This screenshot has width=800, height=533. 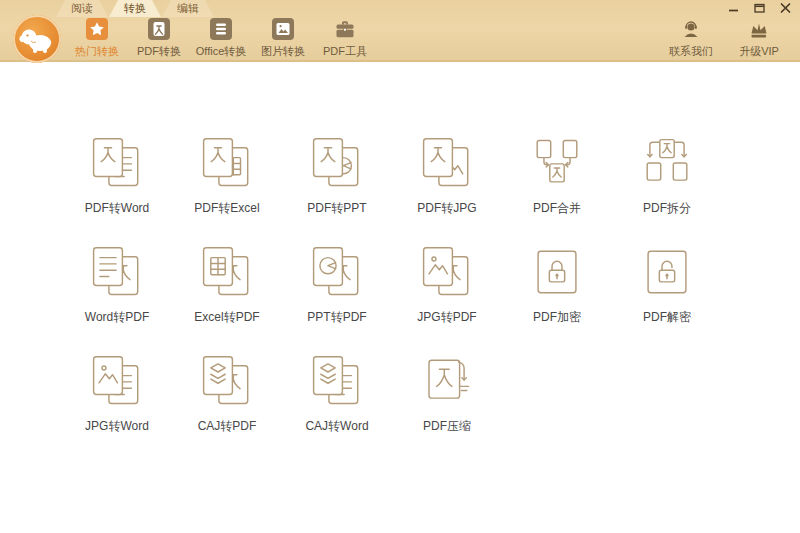 I want to click on feature-label: PDF转PPT, so click(x=337, y=208).